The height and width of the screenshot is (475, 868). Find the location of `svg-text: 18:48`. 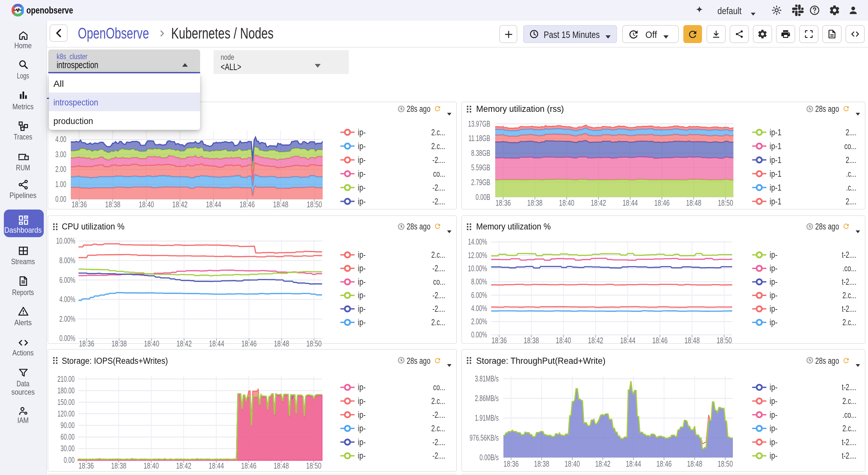

svg-text: 18:48 is located at coordinates (694, 464).